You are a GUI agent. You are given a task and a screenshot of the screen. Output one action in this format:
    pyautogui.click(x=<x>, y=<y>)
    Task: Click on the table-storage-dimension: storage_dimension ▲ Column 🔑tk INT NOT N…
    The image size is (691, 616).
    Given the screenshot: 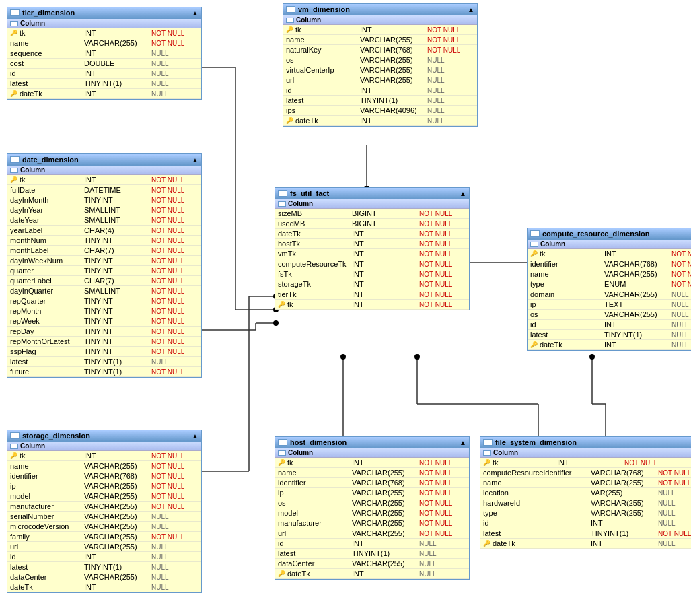 What is the action you would take?
    pyautogui.click(x=104, y=512)
    